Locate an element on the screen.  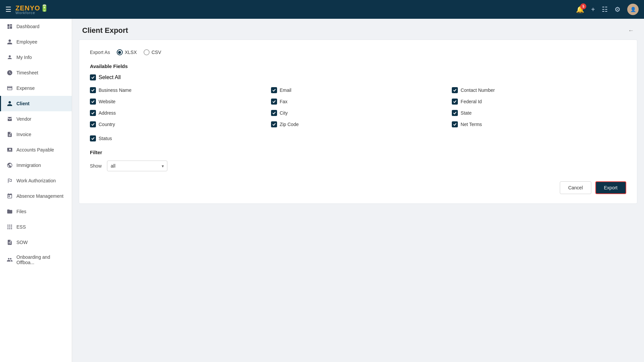
brand-logo: ZENYO🔋 Workforce is located at coordinates (32, 9).